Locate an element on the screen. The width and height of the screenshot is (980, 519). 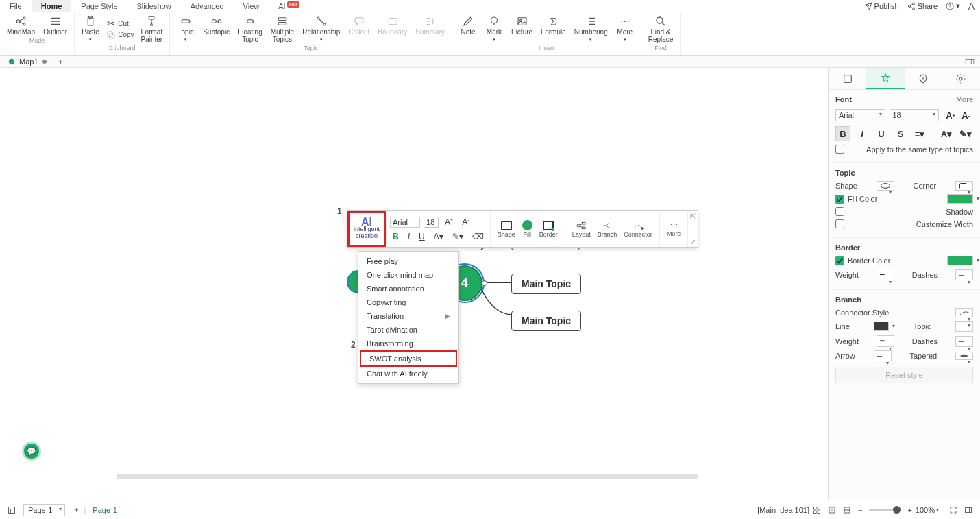
bold-btn: B is located at coordinates (396, 237).